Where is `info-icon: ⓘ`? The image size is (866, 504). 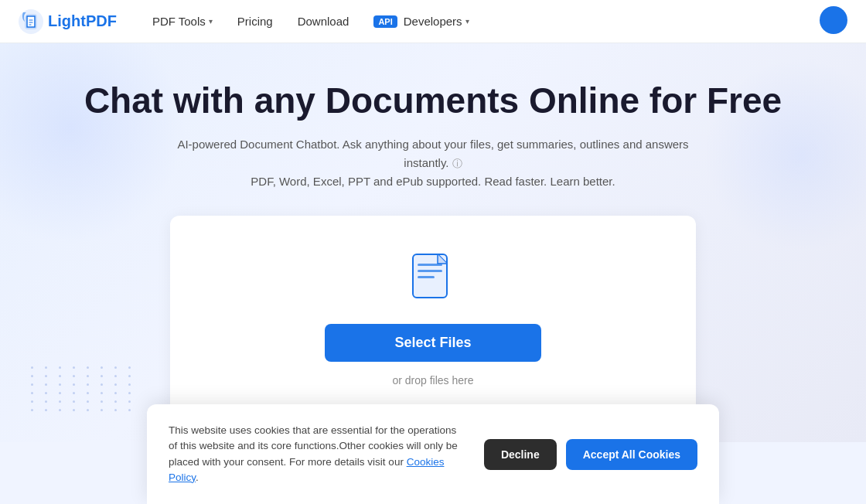 info-icon: ⓘ is located at coordinates (458, 164).